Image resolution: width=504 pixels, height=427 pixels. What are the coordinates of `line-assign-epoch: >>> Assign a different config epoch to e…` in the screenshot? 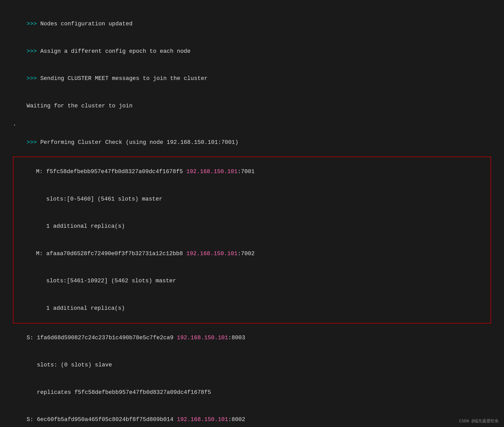 It's located at (252, 51).